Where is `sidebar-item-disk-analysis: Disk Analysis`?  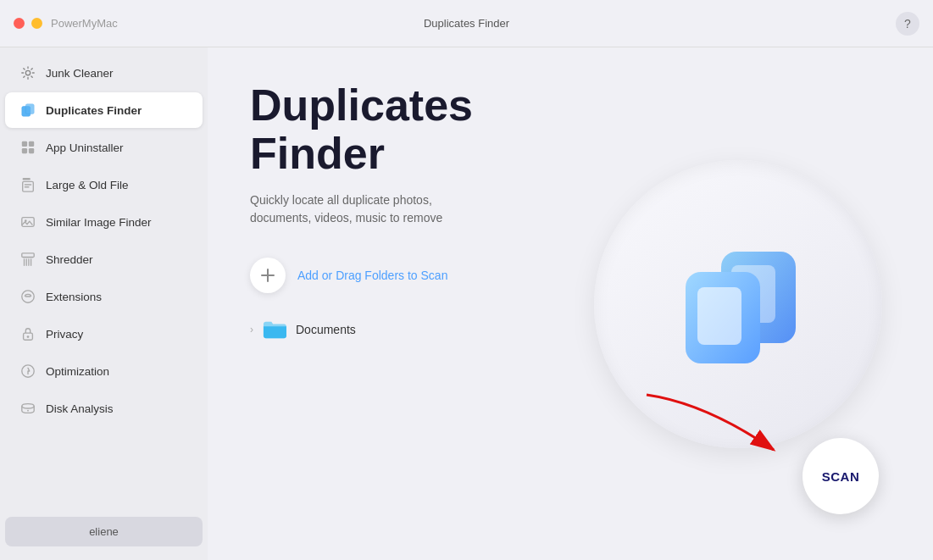 sidebar-item-disk-analysis: Disk Analysis is located at coordinates (103, 408).